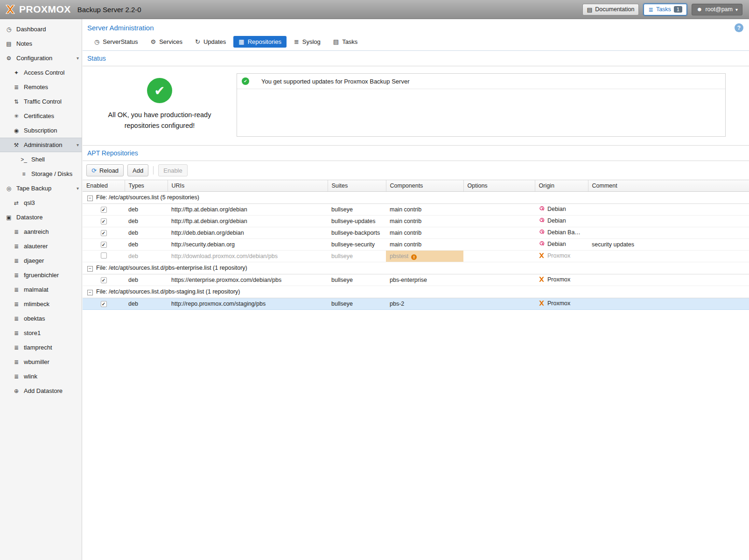 The width and height of the screenshot is (749, 560). I want to click on sidebar-item-subscription: ◉Subscription, so click(41, 131).